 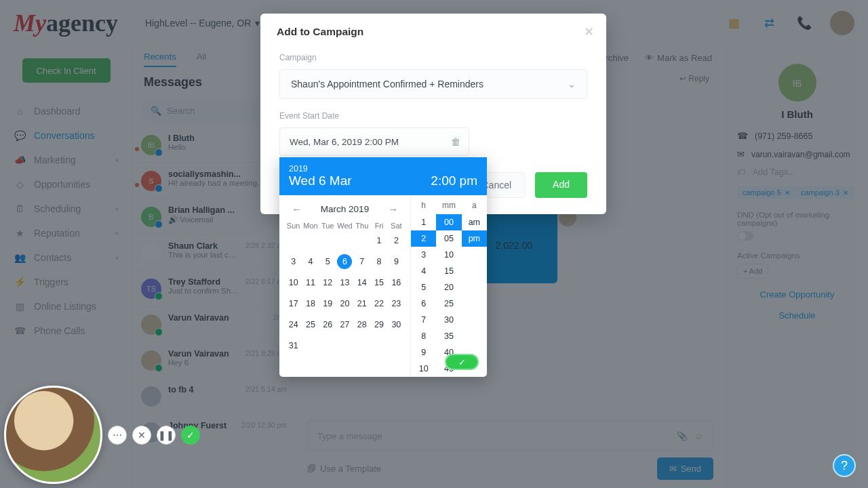 I want to click on close-icon: ✕, so click(x=589, y=32).